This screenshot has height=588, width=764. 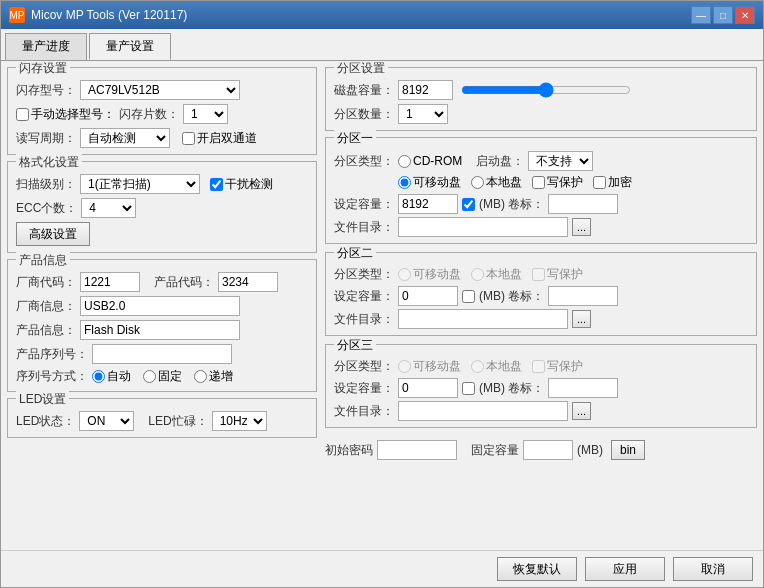 I want to click on serial-mode-row: 序列号方式： 自动 固定 递增, so click(x=162, y=376).